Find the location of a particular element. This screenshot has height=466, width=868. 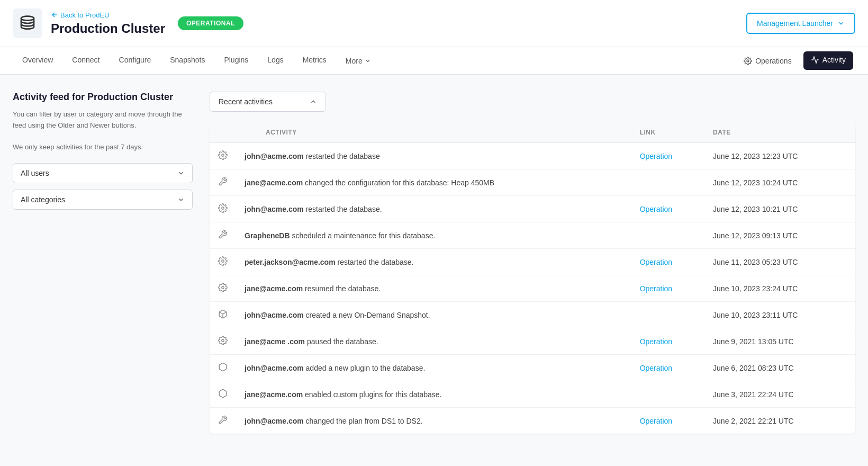

sidebar-title: Activity feed for Production Cluster is located at coordinates (103, 97).